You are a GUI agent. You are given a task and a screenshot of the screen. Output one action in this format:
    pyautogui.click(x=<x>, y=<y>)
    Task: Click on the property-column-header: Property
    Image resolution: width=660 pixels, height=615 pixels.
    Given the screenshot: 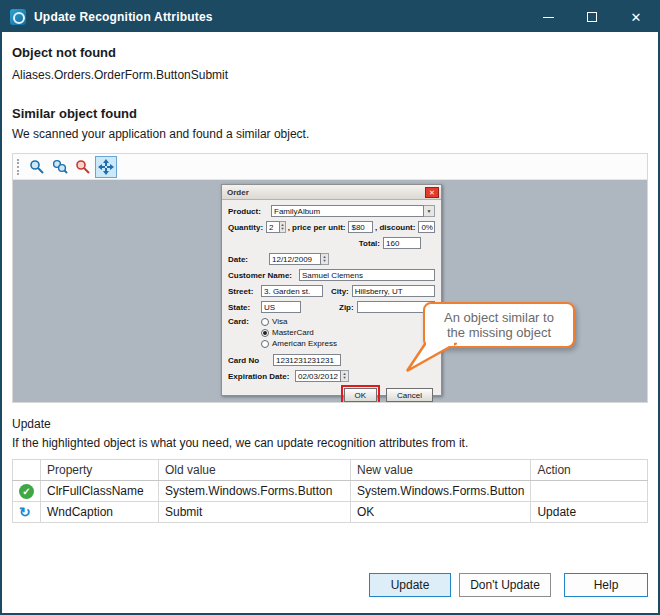 What is the action you would take?
    pyautogui.click(x=100, y=470)
    